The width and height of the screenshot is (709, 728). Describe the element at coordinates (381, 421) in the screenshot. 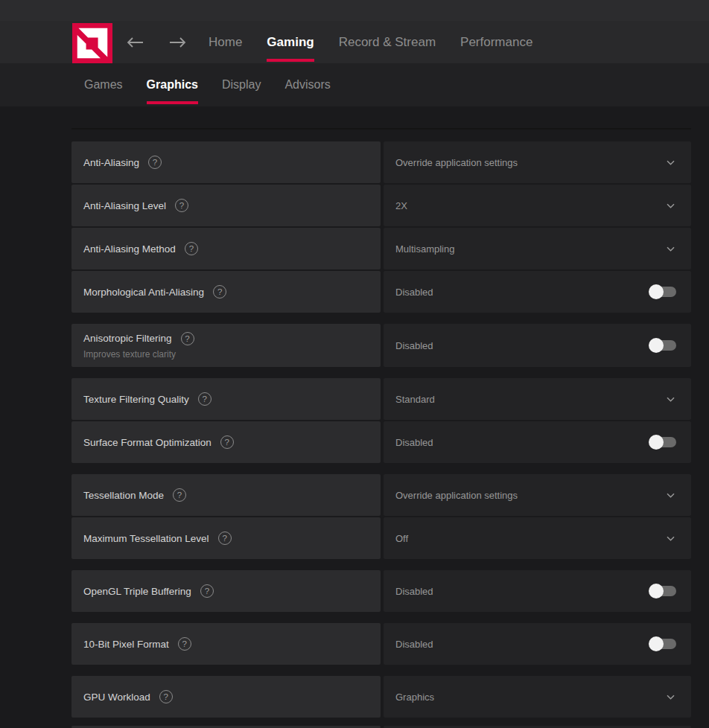

I see `settings-group: Texture Filtering Quality Standard Surfa…` at that location.